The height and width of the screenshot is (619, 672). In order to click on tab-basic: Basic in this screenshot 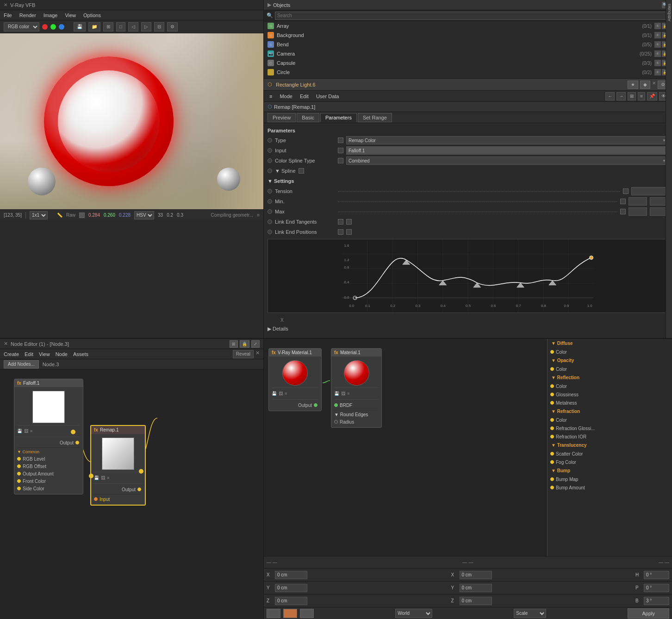, I will do `click(308, 118)`.